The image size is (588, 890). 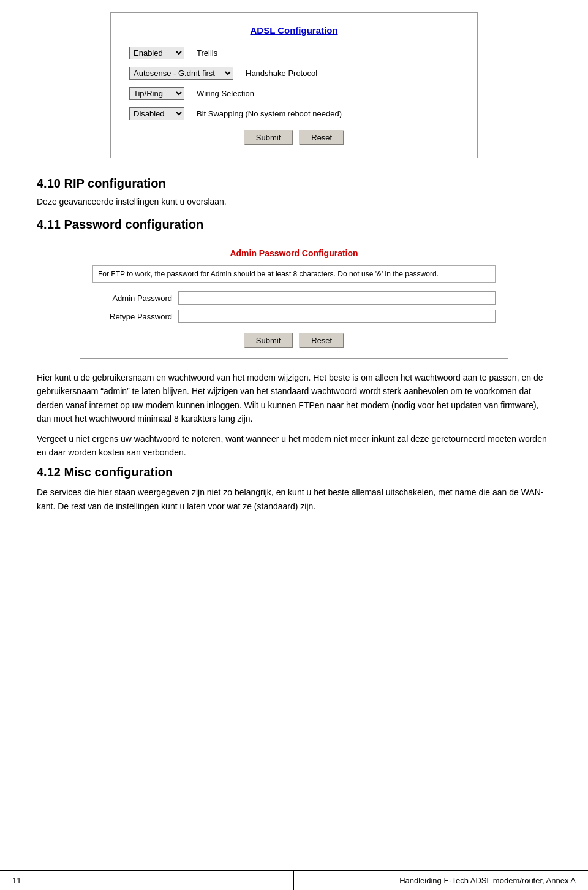 I want to click on rip-section: 4.10 RIP configuration Deze geavanceerde…, so click(x=294, y=191).